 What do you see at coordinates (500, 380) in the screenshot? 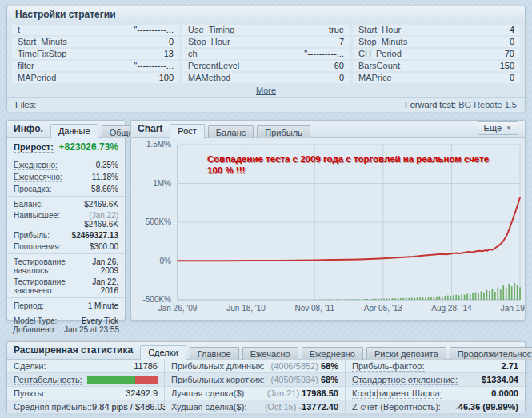
I see `std-dev-value: $1334.04` at bounding box center [500, 380].